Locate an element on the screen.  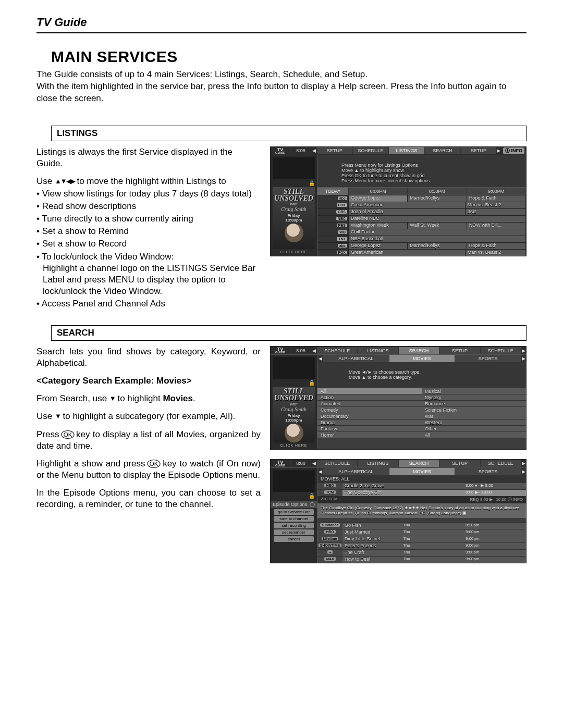
category-item: Fantasy is located at coordinates (370, 429).